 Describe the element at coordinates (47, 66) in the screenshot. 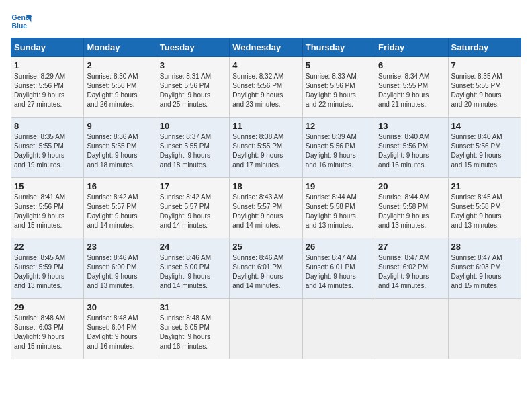

I see `day-number: 1` at that location.